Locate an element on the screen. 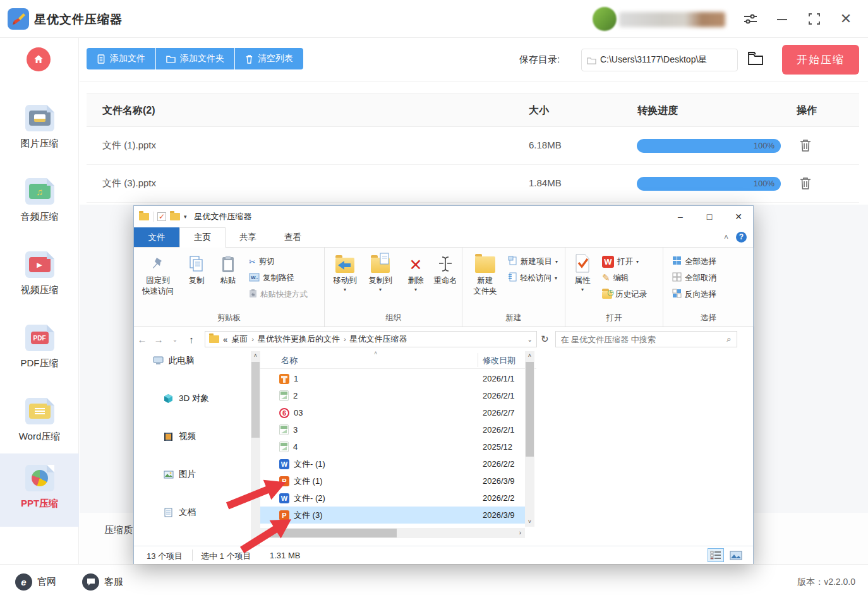 The width and height of the screenshot is (868, 600). invert-selection-button: 反向选择 is located at coordinates (694, 294).